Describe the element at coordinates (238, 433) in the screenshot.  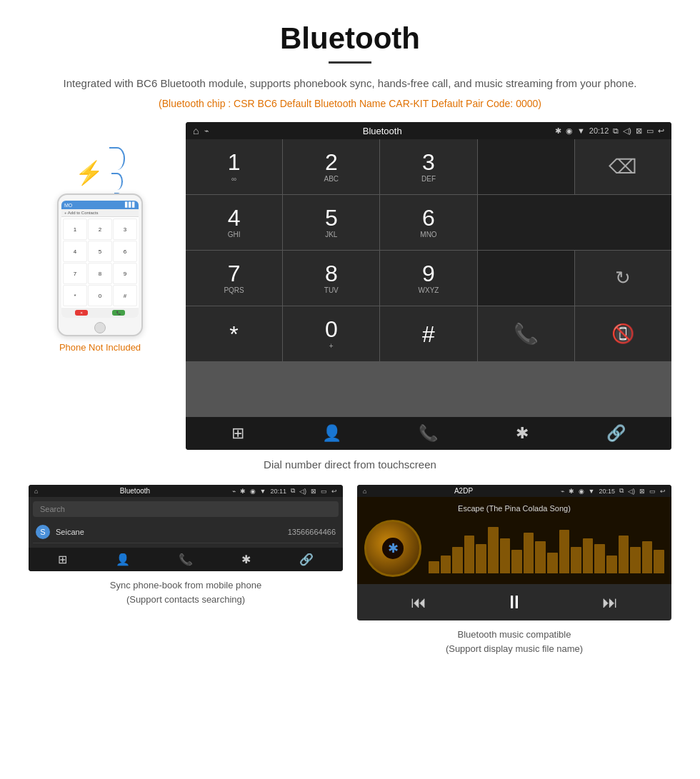
I see `car-bottom-grid-icon: ⊞` at that location.